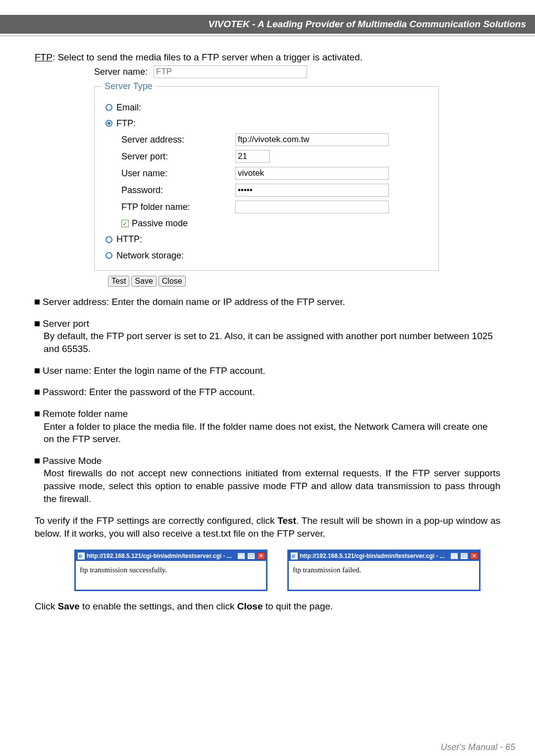  What do you see at coordinates (269, 255) in the screenshot?
I see `radio-netstorage-row: Network storage:` at bounding box center [269, 255].